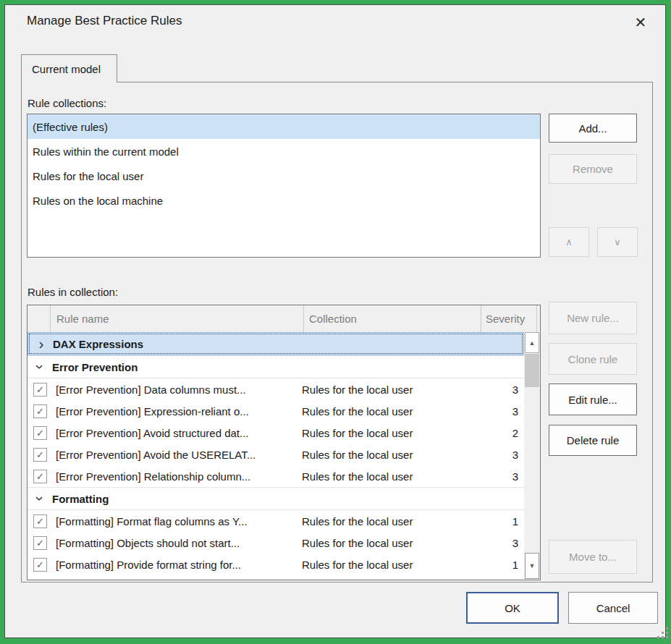 This screenshot has width=671, height=644. Describe the element at coordinates (276, 389) in the screenshot. I see `rule-row: ✓[Error Prevention] Data columns must...…` at that location.